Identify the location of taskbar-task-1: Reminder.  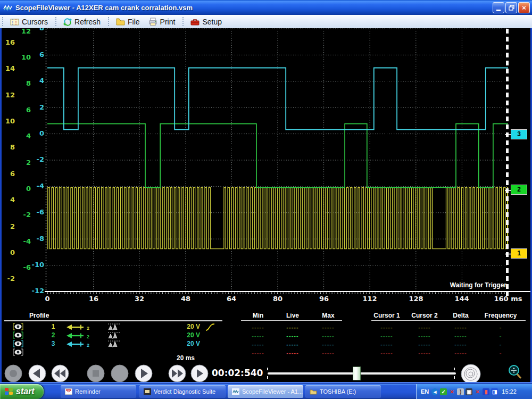
(98, 392).